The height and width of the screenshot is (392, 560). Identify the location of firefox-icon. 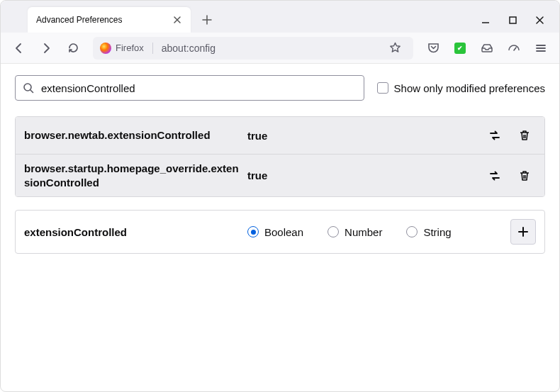
(106, 48).